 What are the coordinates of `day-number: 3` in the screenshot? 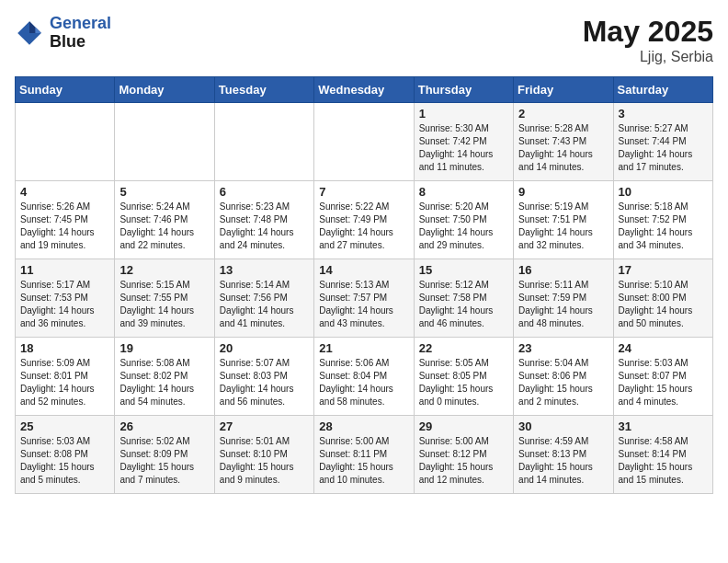 It's located at (664, 114).